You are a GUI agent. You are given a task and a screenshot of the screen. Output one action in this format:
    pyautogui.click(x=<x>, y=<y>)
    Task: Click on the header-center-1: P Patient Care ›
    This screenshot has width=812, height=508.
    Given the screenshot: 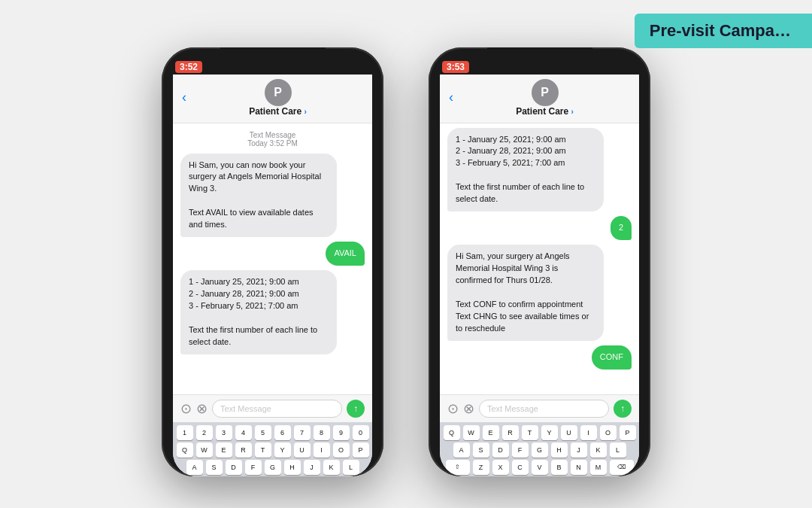 What is the action you would take?
    pyautogui.click(x=278, y=98)
    